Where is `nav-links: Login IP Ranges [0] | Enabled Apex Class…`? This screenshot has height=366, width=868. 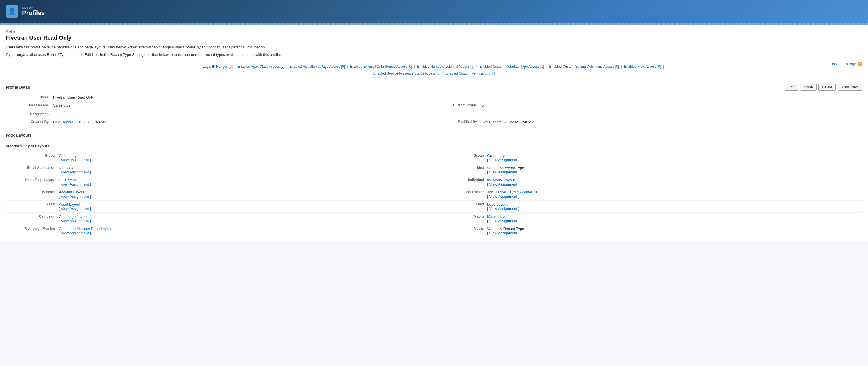 nav-links: Login IP Ranges [0] | Enabled Apex Class… is located at coordinates (434, 70).